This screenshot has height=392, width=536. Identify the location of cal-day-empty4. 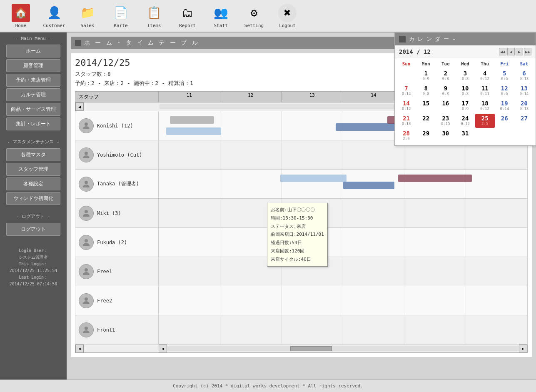
(524, 136).